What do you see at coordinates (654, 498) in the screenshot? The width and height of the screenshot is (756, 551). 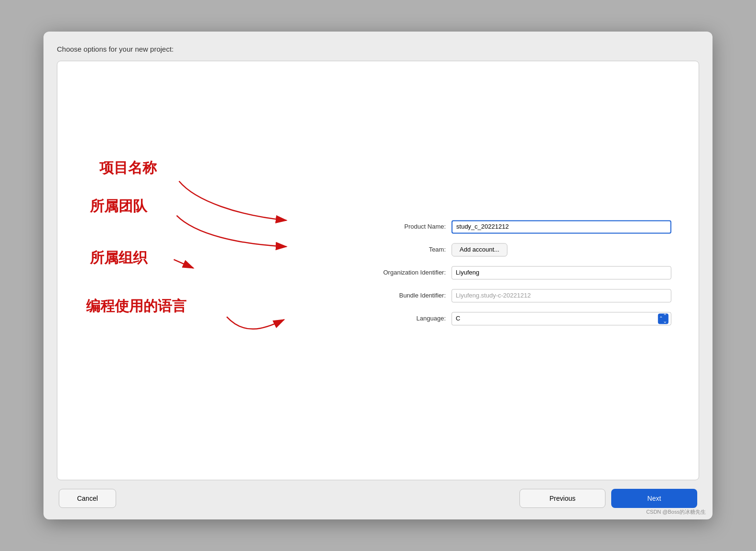 I see `next-button: Next` at bounding box center [654, 498].